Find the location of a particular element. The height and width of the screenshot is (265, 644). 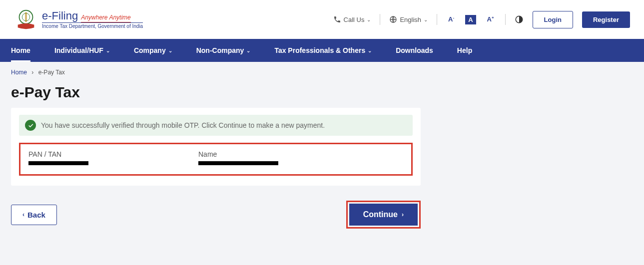

success-alert: You have successfully verified through m… is located at coordinates (216, 125).